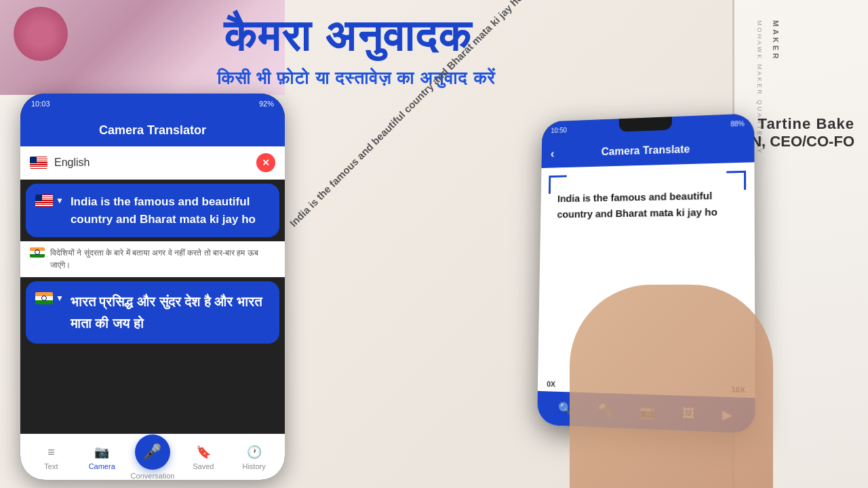 The height and width of the screenshot is (488, 868). Describe the element at coordinates (153, 452) in the screenshot. I see `mic-button: 🎤` at that location.